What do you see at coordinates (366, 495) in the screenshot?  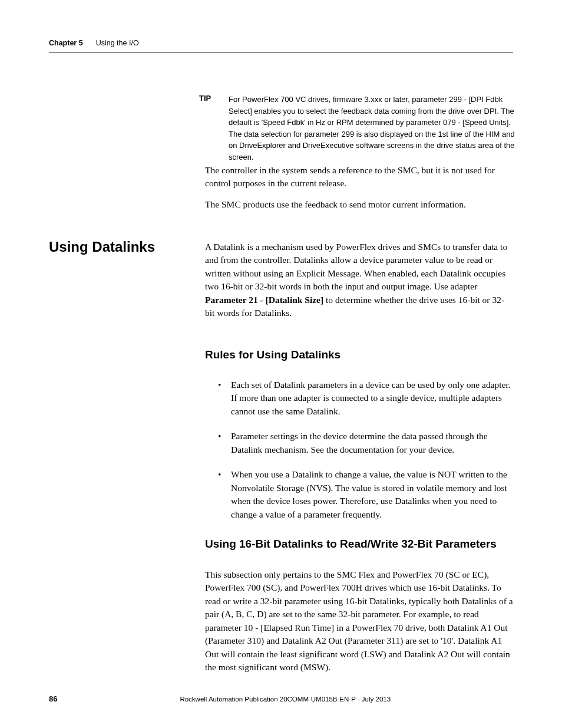 I see `list-item: When you use a Datalink to change a valu…` at bounding box center [366, 495].